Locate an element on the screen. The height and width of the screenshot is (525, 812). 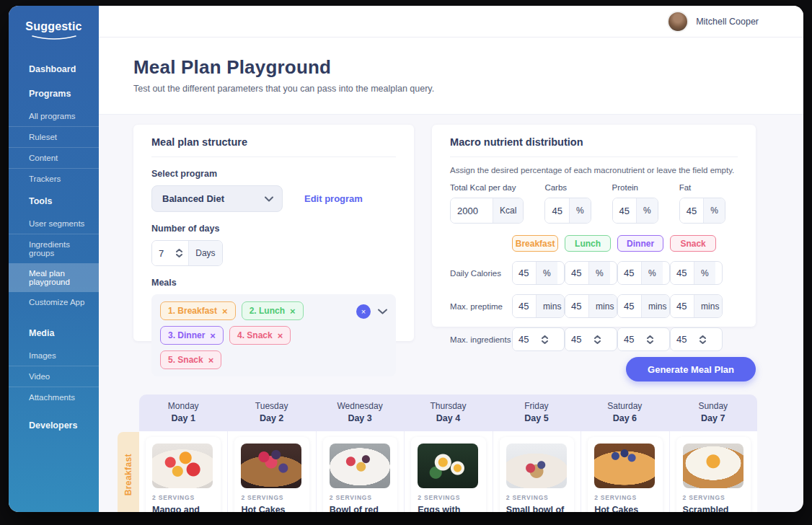
total-kcal-value: 2000 is located at coordinates (472, 211).